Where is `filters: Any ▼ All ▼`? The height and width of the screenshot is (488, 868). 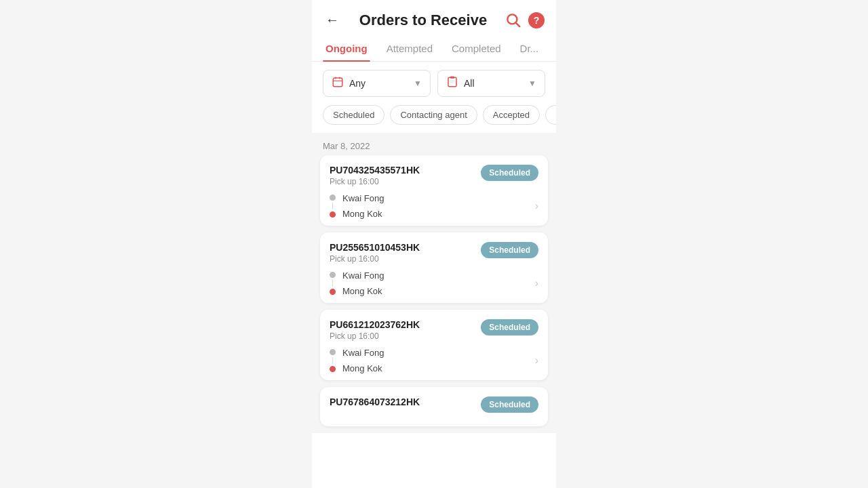 filters: Any ▼ All ▼ is located at coordinates (434, 83).